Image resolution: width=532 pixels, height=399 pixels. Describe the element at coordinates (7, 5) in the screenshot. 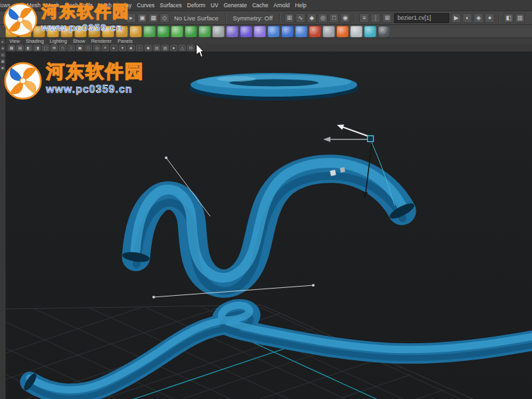

I see `menu-item: dows` at that location.